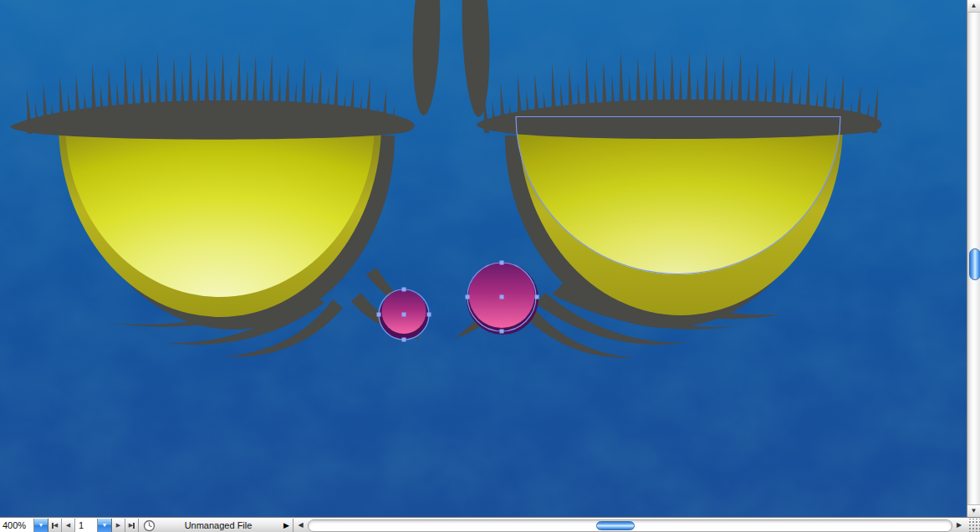 Image resolution: width=980 pixels, height=532 pixels. I want to click on scroll-right-arrow-icon: ▶, so click(959, 525).